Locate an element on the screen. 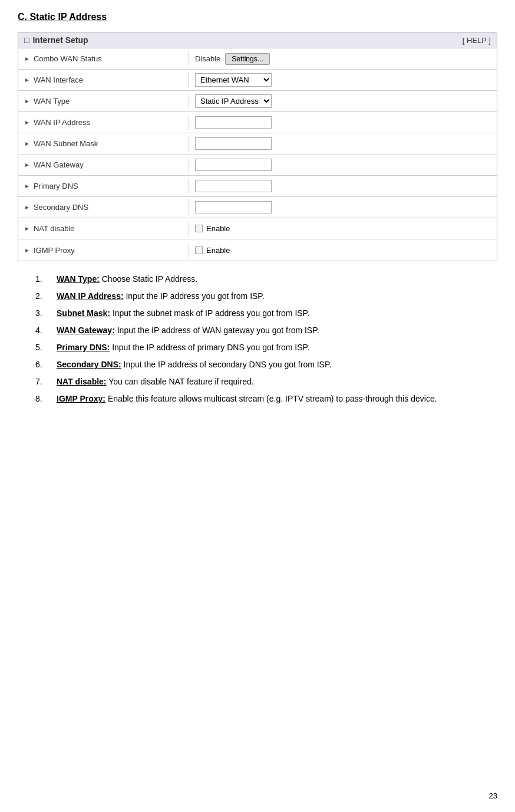 The width and height of the screenshot is (515, 812). row-label-wan-gateway: ► WAN Gateway is located at coordinates (104, 165).